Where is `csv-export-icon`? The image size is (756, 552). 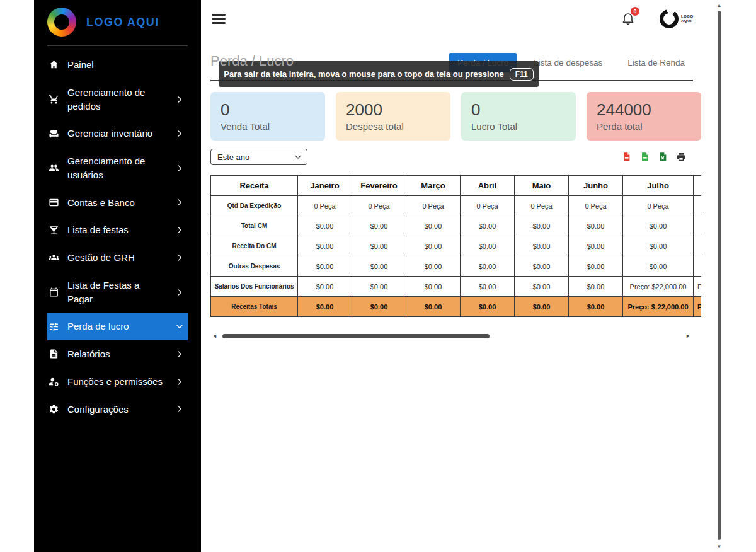
csv-export-icon is located at coordinates (644, 157).